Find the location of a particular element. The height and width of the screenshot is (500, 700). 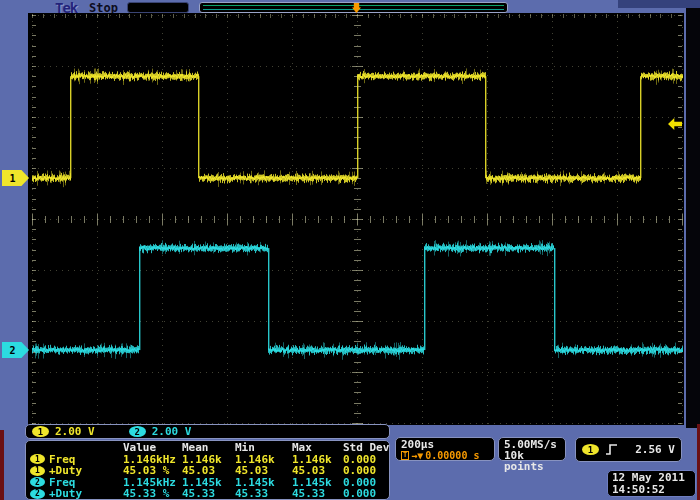

channel1-scale: 2.00 V is located at coordinates (75, 432).